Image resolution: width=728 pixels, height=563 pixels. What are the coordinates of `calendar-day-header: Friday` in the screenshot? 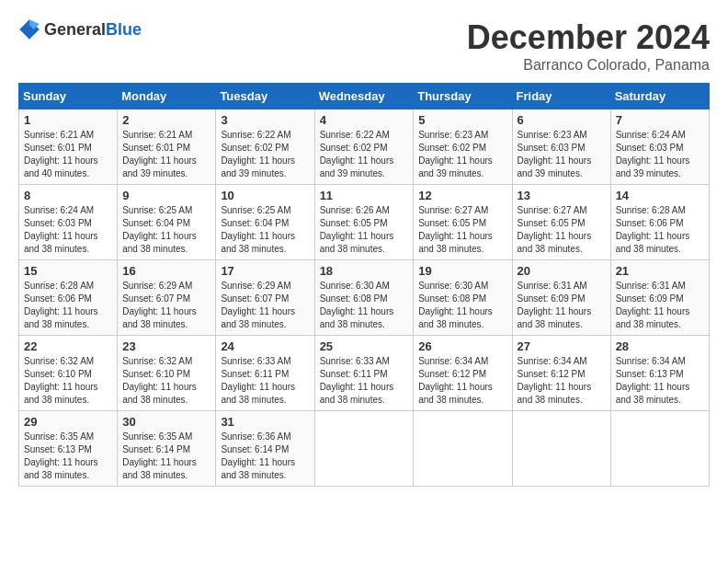 It's located at (561, 97).